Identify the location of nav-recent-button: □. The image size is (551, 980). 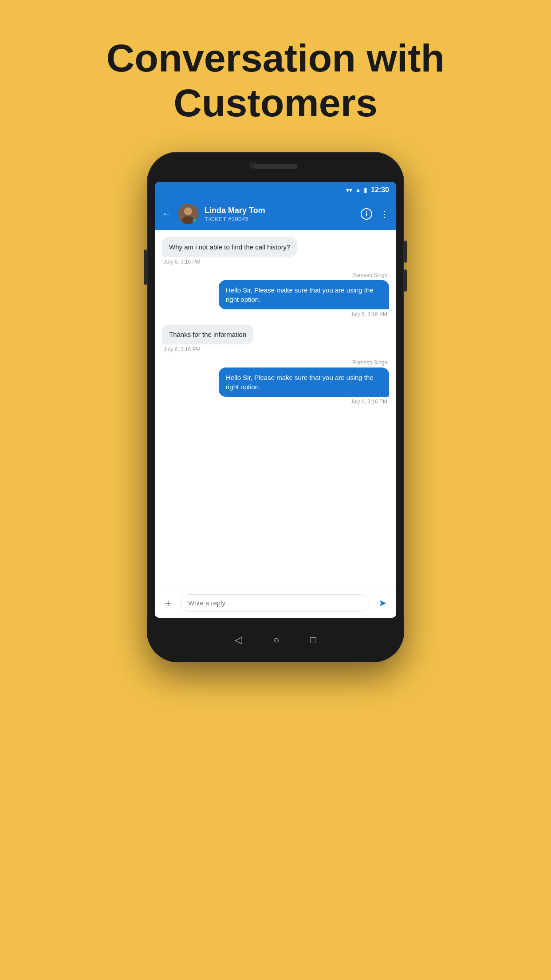
(313, 640).